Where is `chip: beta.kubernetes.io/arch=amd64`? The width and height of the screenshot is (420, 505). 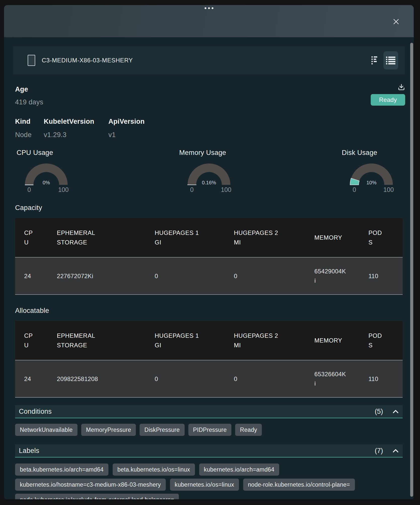
chip: beta.kubernetes.io/arch=amd64 is located at coordinates (62, 470).